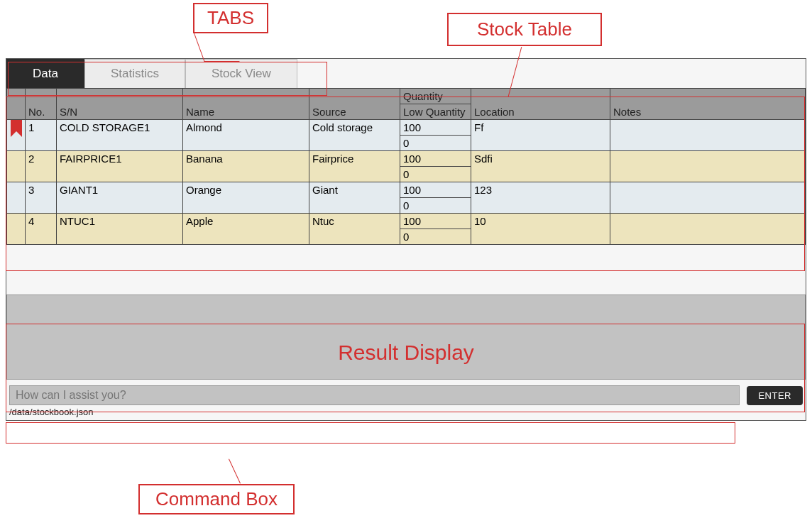 This screenshot has height=523, width=812. What do you see at coordinates (246, 167) in the screenshot?
I see `cell-name: Banana` at bounding box center [246, 167].